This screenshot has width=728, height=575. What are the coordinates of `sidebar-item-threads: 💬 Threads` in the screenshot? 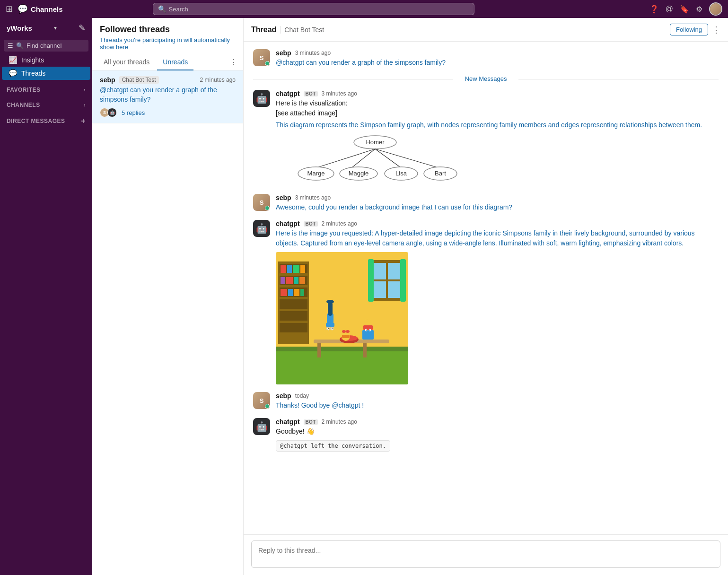 It's located at (46, 73).